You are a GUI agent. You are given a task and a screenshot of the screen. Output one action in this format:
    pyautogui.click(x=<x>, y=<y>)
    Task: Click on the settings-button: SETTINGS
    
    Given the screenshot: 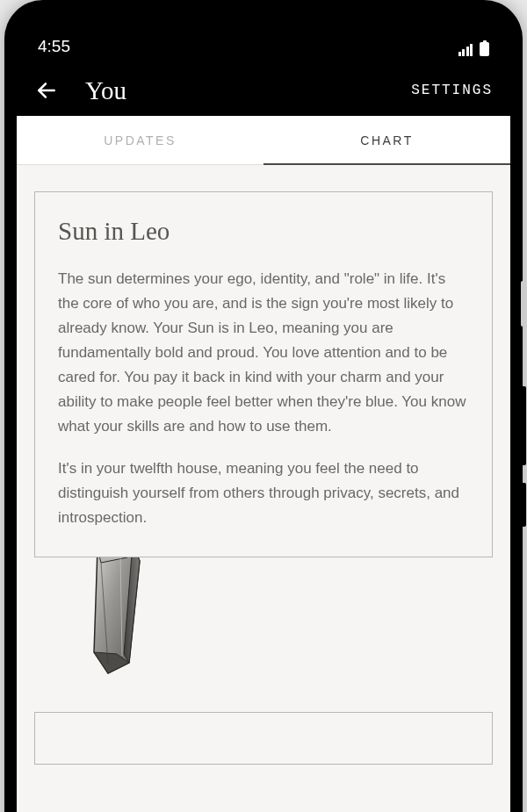 What is the action you would take?
    pyautogui.click(x=451, y=90)
    